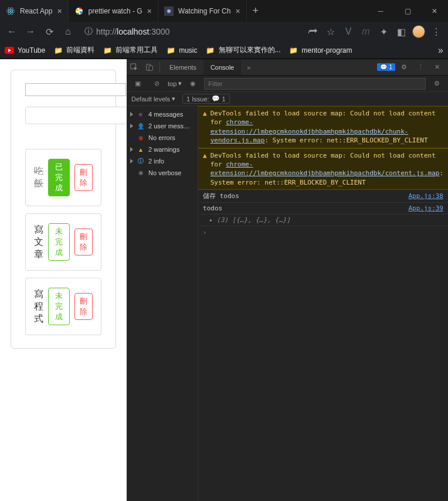  Describe the element at coordinates (327, 50) in the screenshot. I see `bookmark-label: mentor-program` at that location.